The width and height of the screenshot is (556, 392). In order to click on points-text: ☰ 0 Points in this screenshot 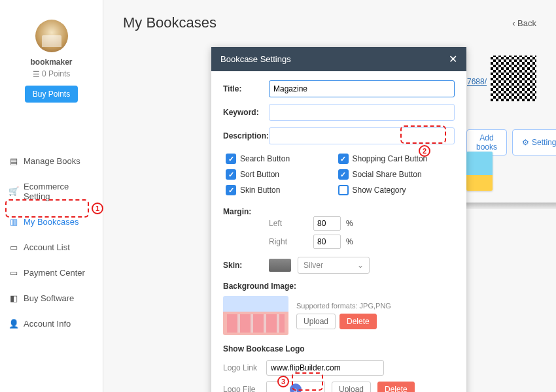, I will do `click(51, 74)`.